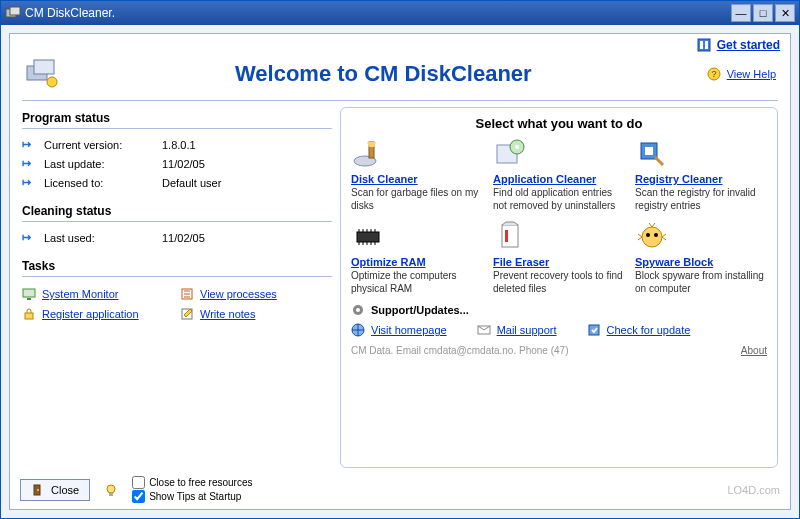 The image size is (800, 519). What do you see at coordinates (187, 314) in the screenshot?
I see `notes-icon` at bounding box center [187, 314].